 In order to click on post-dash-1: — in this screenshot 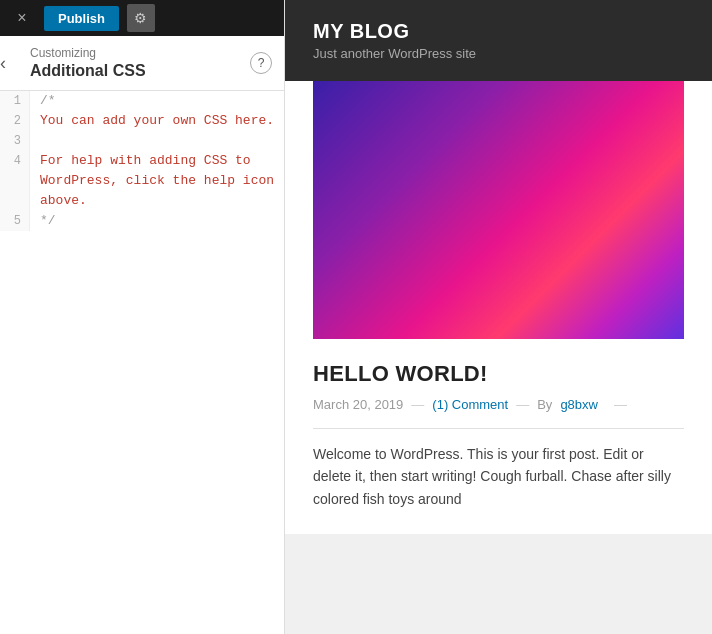, I will do `click(418, 404)`.